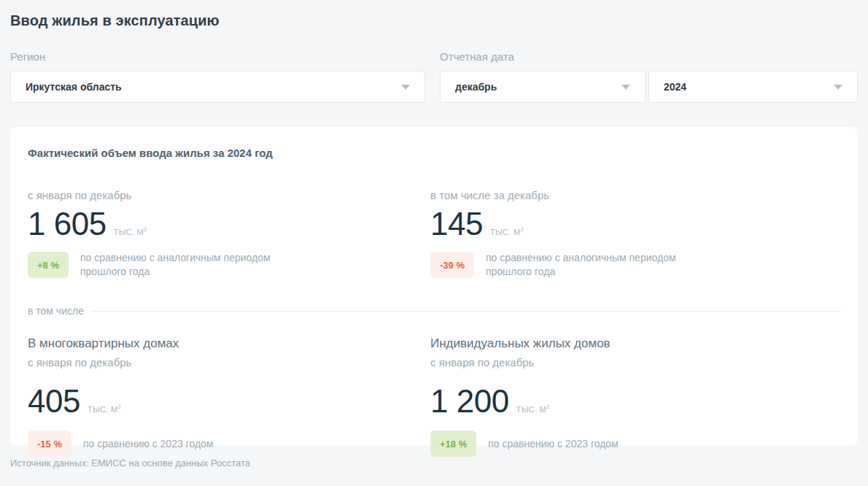 The image size is (868, 486). Describe the element at coordinates (635, 397) in the screenshot. I see `breakdown-block-individual: Индивидуальных жилых домов с января по д…` at that location.